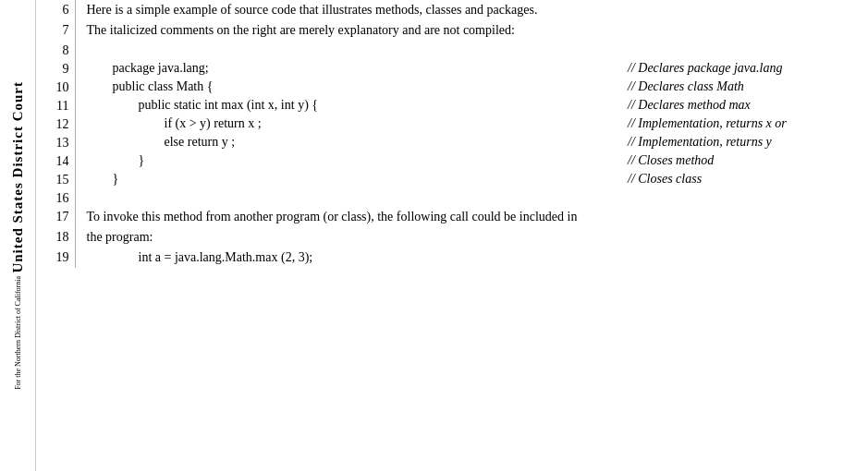 The height and width of the screenshot is (471, 868). Describe the element at coordinates (748, 68) in the screenshot. I see `code-comment: // Declares package java.lang` at that location.